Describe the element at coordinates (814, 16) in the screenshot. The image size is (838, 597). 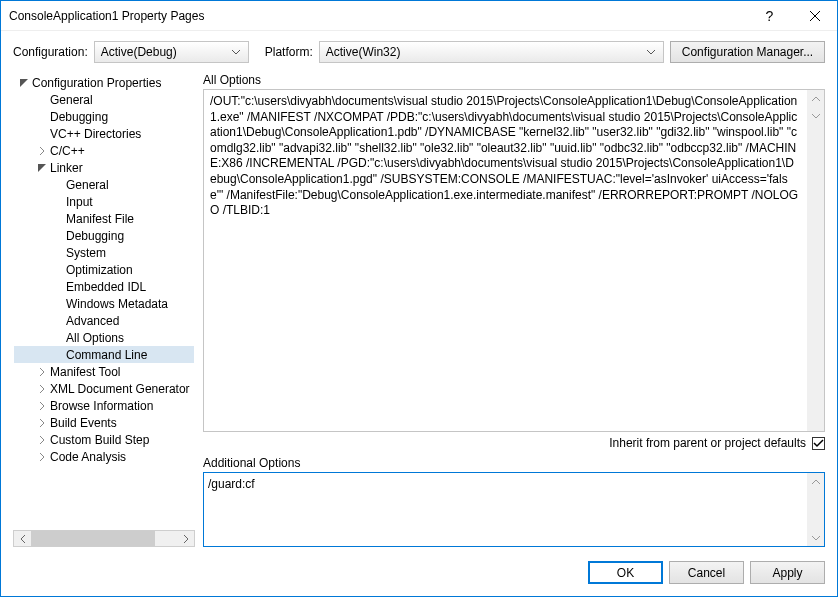
I see `close-button` at that location.